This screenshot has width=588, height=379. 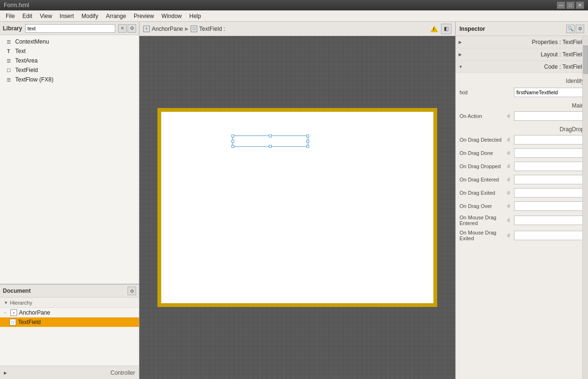 What do you see at coordinates (482, 220) in the screenshot?
I see `on-mouse-drag-entered-label: On Mouse Drag Entered` at bounding box center [482, 220].